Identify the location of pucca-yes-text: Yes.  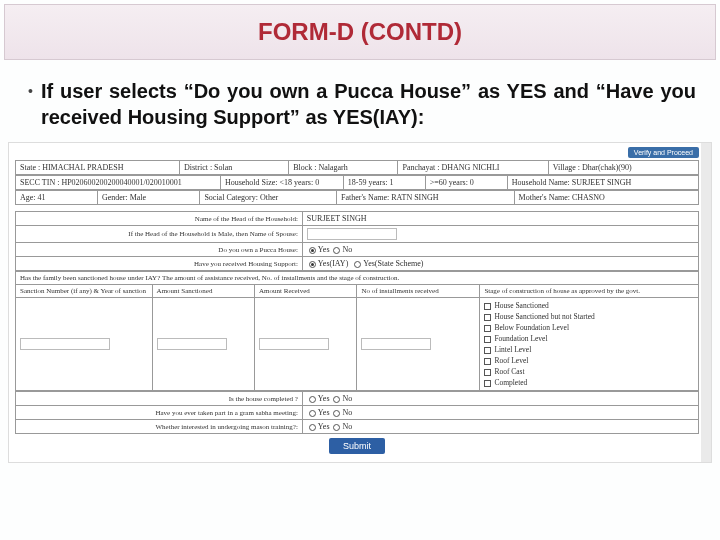
(324, 250).